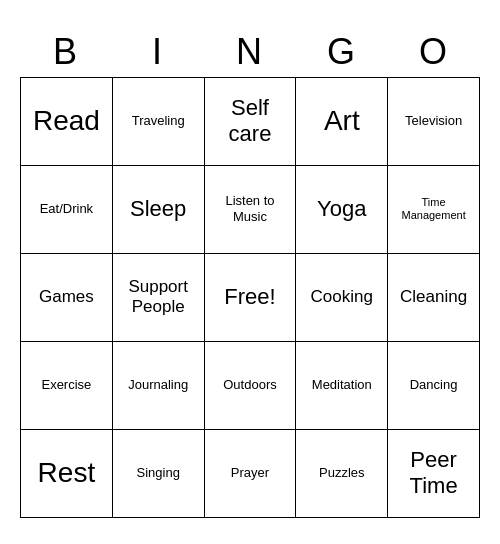 The width and height of the screenshot is (500, 544). I want to click on cell-label: Support People, so click(158, 298).